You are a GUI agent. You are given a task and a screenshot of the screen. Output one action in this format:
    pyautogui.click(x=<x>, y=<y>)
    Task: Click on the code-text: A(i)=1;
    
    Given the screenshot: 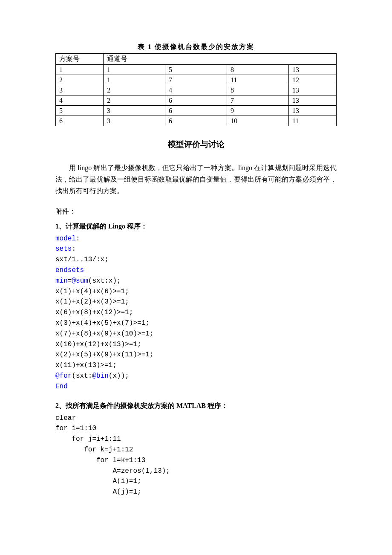 What is the action you would take?
    pyautogui.click(x=98, y=481)
    